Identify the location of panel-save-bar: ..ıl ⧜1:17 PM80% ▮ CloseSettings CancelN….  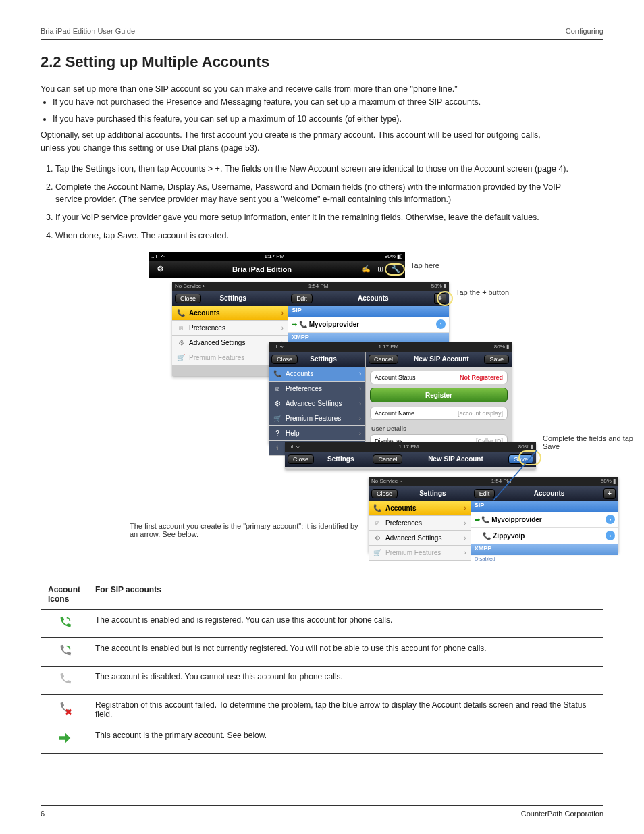
(410, 456).